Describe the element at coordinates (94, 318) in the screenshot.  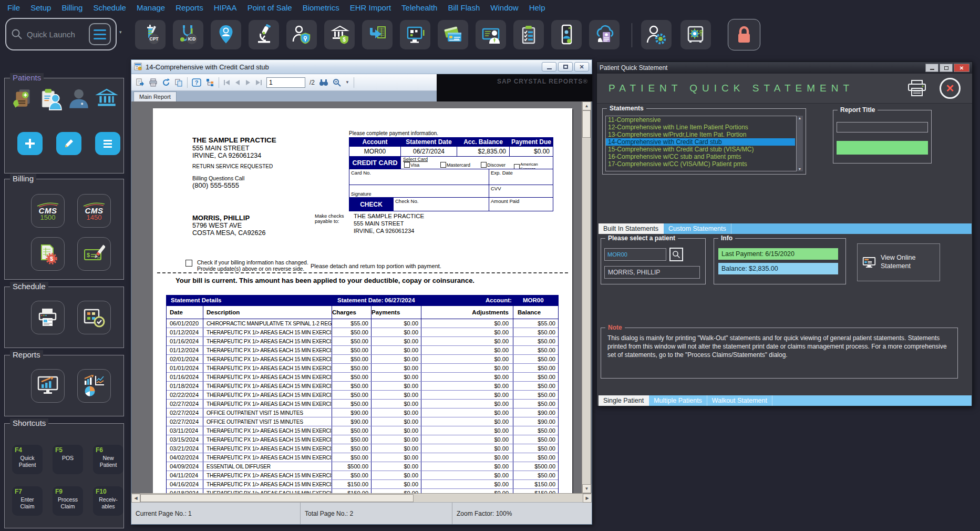
I see `appointment-scheduler-button` at that location.